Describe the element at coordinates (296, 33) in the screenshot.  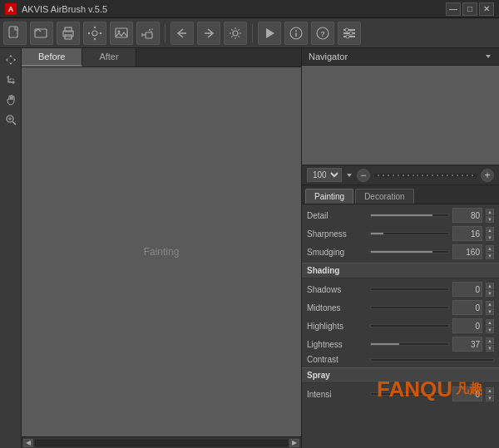
I see `toolbar-info-icon` at that location.